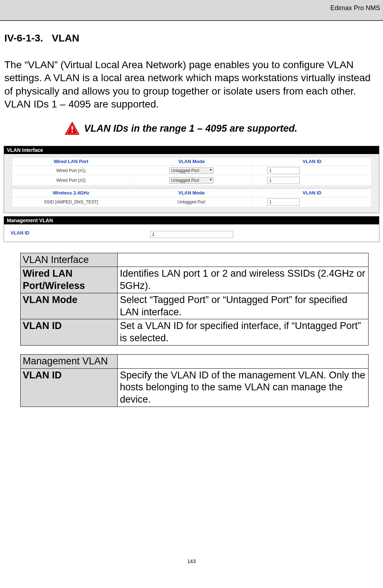 The width and height of the screenshot is (383, 588). I want to click on product-name: Edimax Pro NMS, so click(355, 8).